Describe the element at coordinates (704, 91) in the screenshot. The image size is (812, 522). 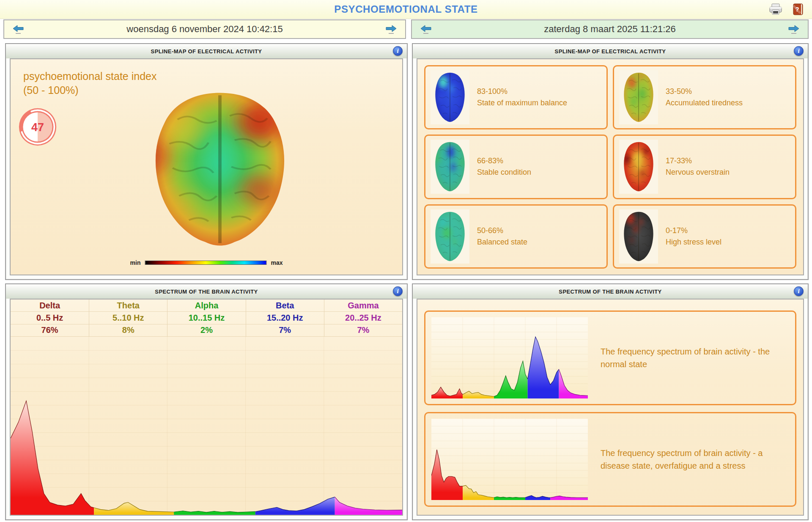
I see `card-range: 33-50%` at that location.